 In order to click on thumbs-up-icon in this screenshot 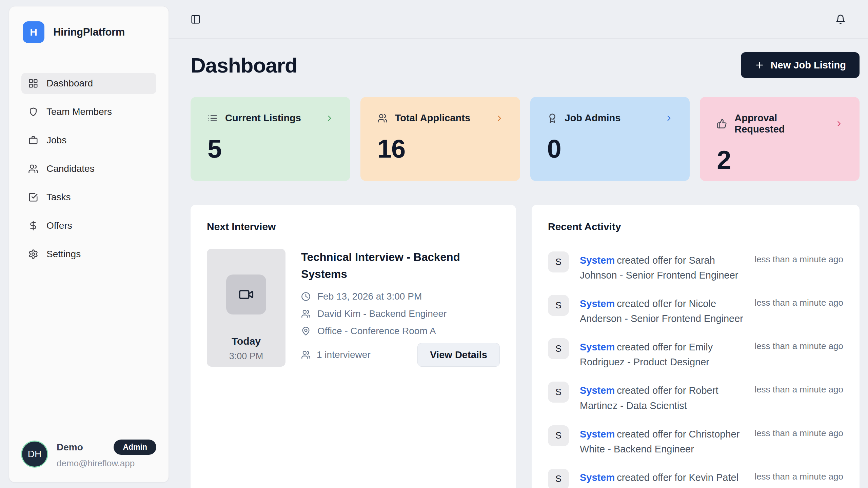, I will do `click(722, 124)`.